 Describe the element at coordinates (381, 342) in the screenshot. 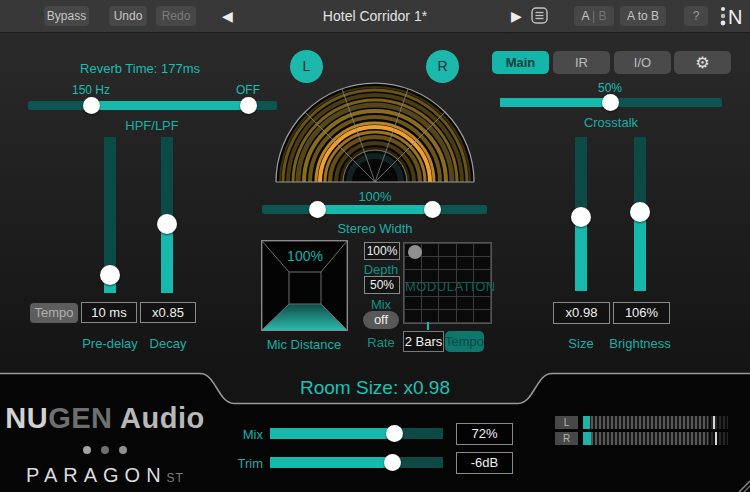

I see `mod-rate-label: Rate` at that location.